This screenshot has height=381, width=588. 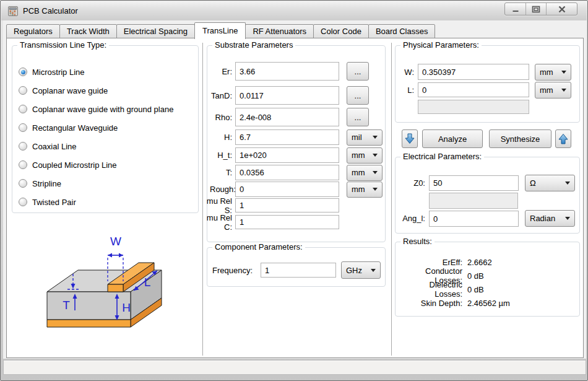 What do you see at coordinates (280, 31) in the screenshot?
I see `tab-rf-attenuators: RF Attenuators` at bounding box center [280, 31].